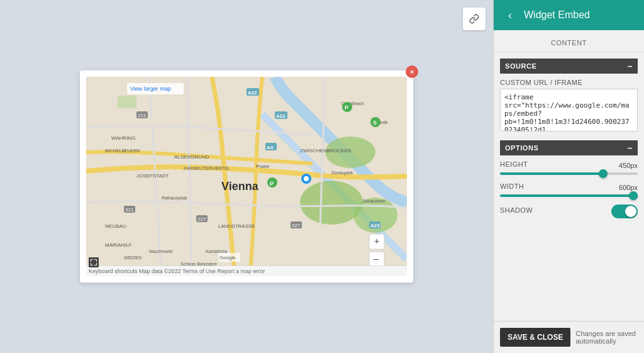  I want to click on svg-text: A23, so click(375, 225).